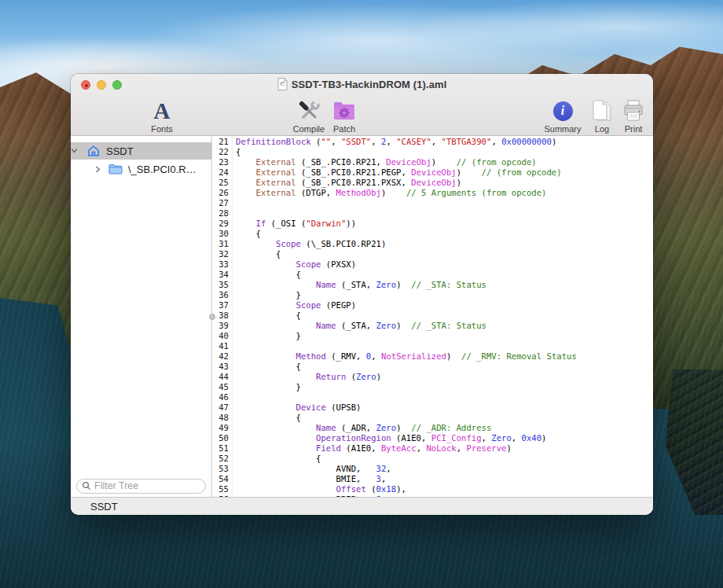 The width and height of the screenshot is (723, 588). What do you see at coordinates (141, 169) in the screenshot?
I see `sidebar-item-sb-pci0: \_SB.PCI0.R…` at bounding box center [141, 169].